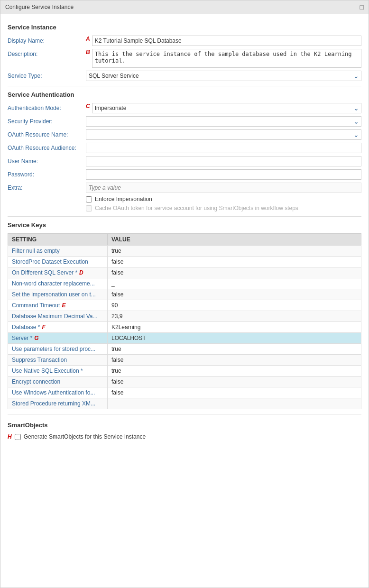  I want to click on security-provider-label: Security Provider:, so click(46, 120).